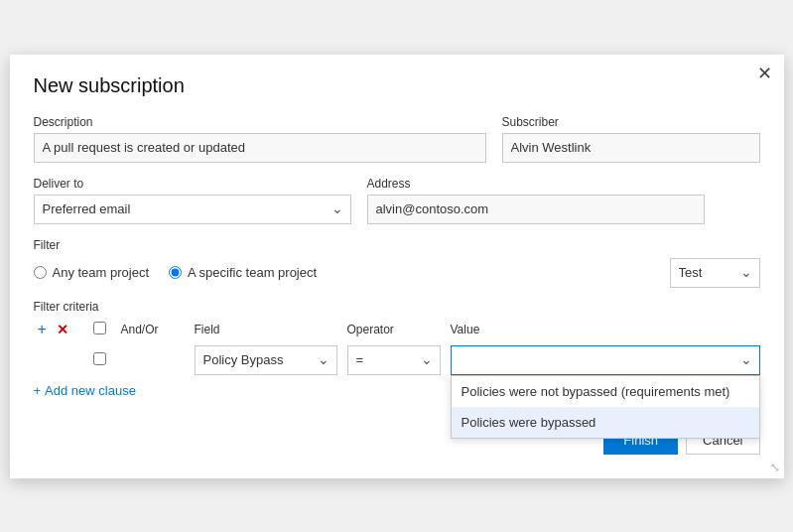 This screenshot has height=532, width=793. What do you see at coordinates (38, 391) in the screenshot?
I see `add-clause-plus-icon: +` at bounding box center [38, 391].